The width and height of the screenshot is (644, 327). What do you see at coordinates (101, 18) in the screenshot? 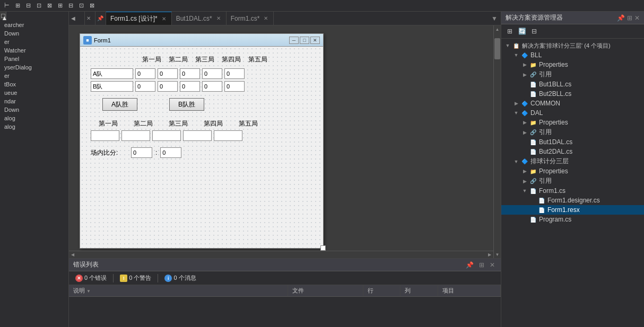
I see `tab-pin: 📌` at bounding box center [101, 18].